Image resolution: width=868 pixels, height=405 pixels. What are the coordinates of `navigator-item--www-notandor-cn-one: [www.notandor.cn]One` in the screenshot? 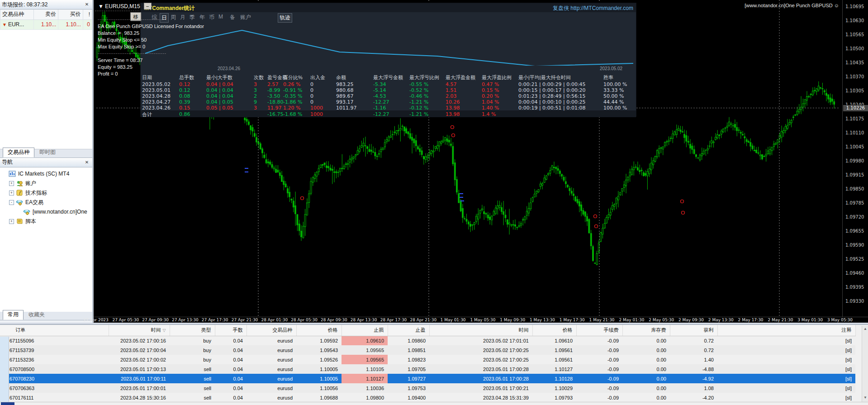 It's located at (46, 212).